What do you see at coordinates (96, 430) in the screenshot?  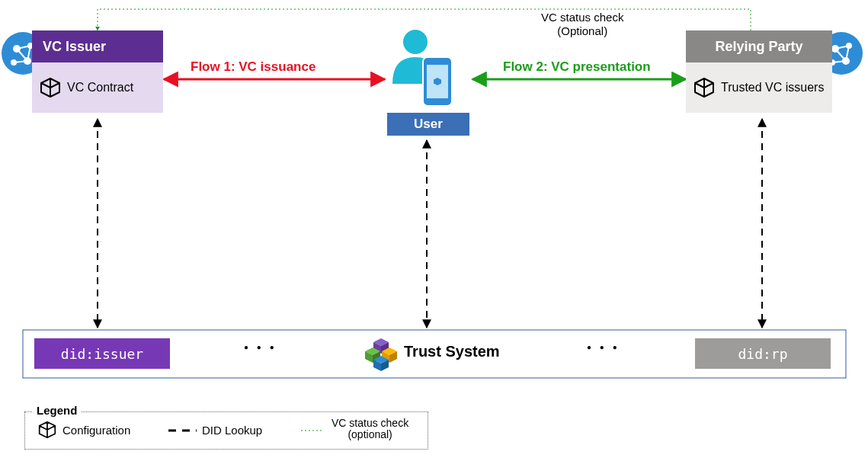 I see `legend-config-label: Configuration` at bounding box center [96, 430].